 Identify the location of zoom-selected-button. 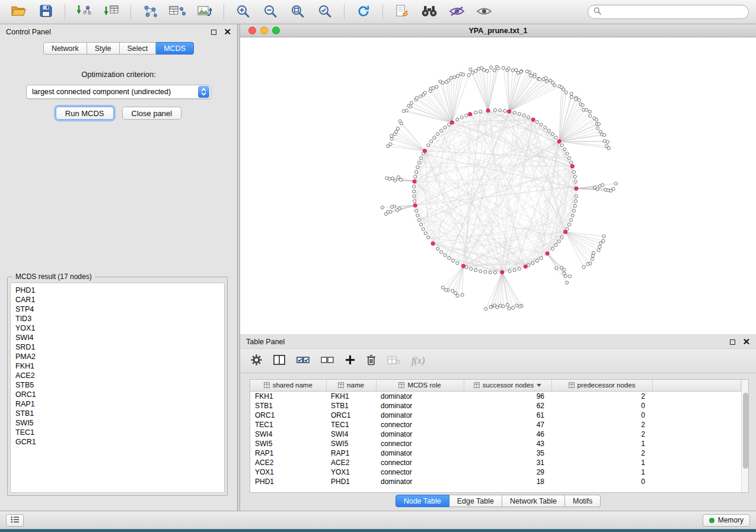
(325, 12).